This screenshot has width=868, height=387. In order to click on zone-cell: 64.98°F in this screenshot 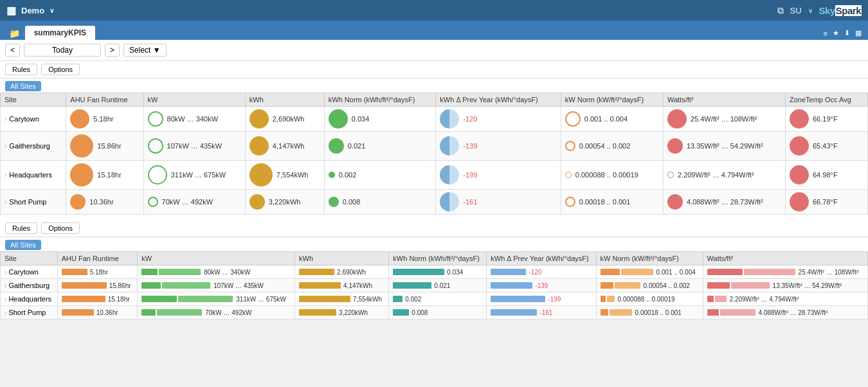, I will do `click(826, 175)`.